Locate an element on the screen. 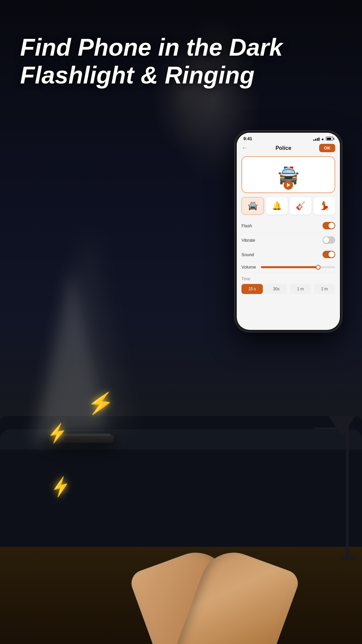  ok-button: OK is located at coordinates (327, 148).